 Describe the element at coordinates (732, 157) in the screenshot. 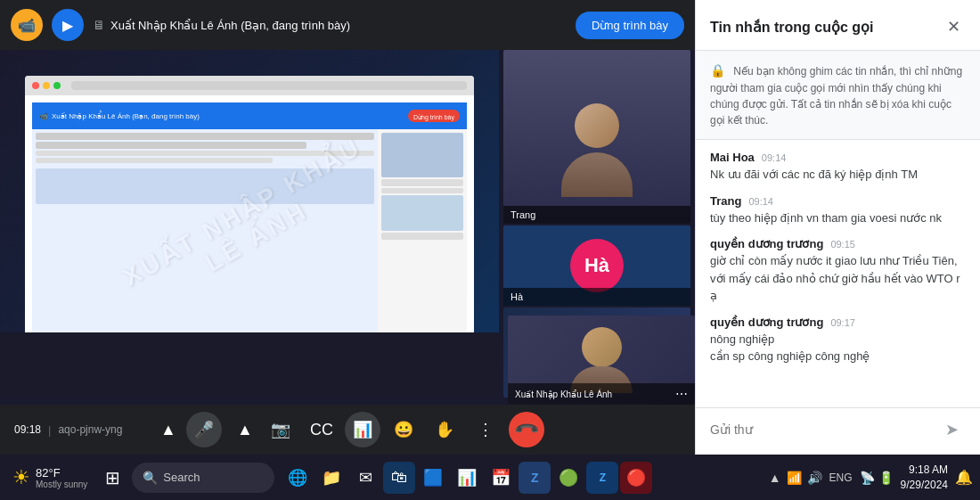

I see `chat-sender-0: Mai Hoa` at that location.